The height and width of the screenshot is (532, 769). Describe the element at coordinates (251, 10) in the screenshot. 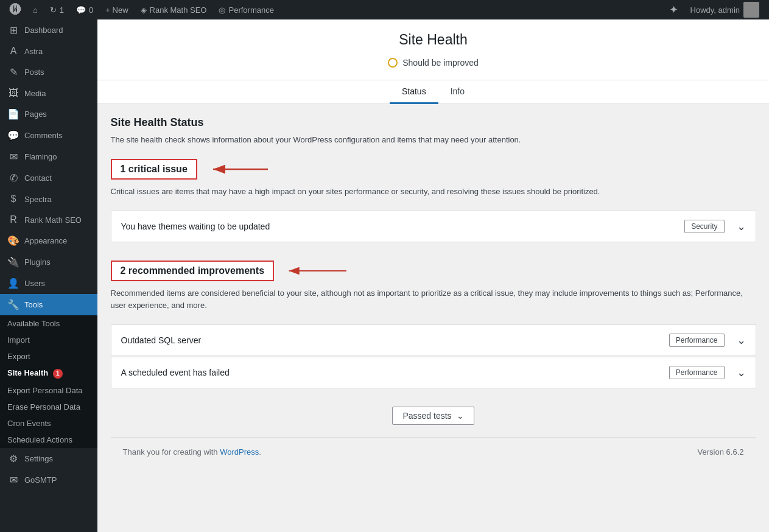

I see `performance-label: Performance` at that location.